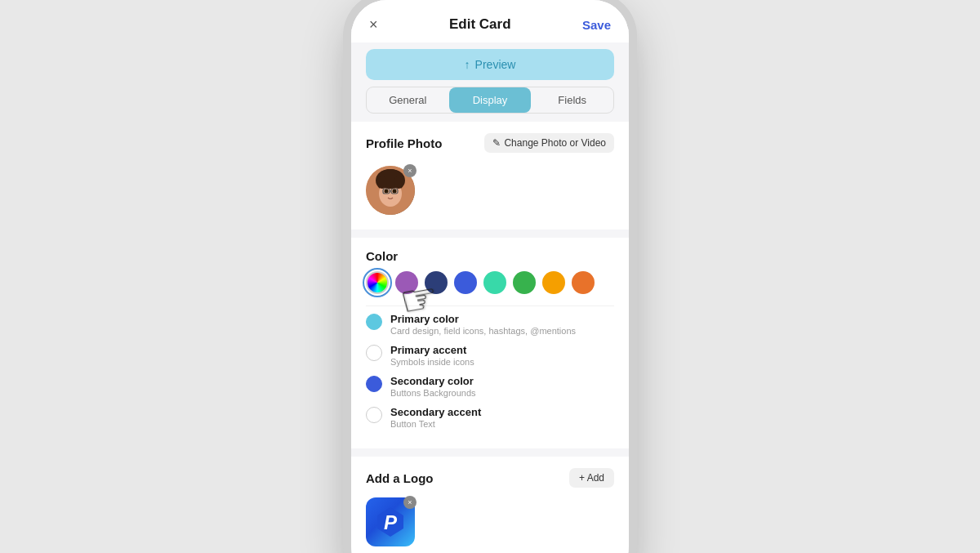  I want to click on logo-container: P ×, so click(390, 522).